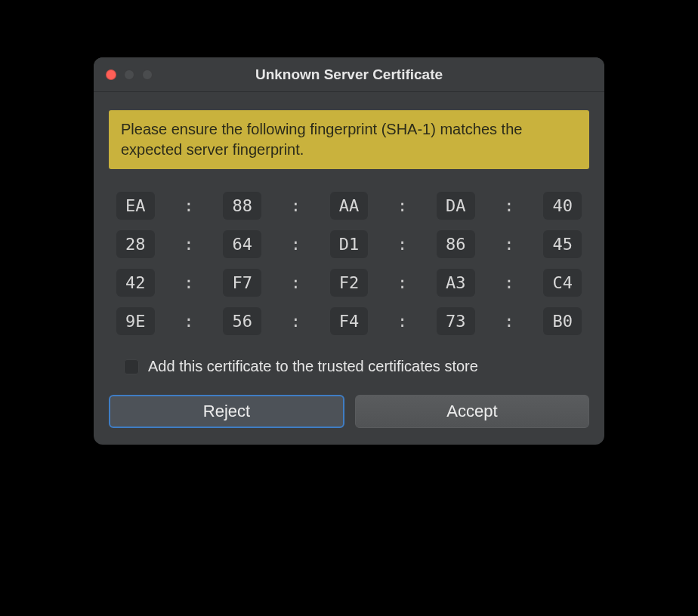  What do you see at coordinates (242, 205) in the screenshot?
I see `fp-byte: 88` at bounding box center [242, 205].